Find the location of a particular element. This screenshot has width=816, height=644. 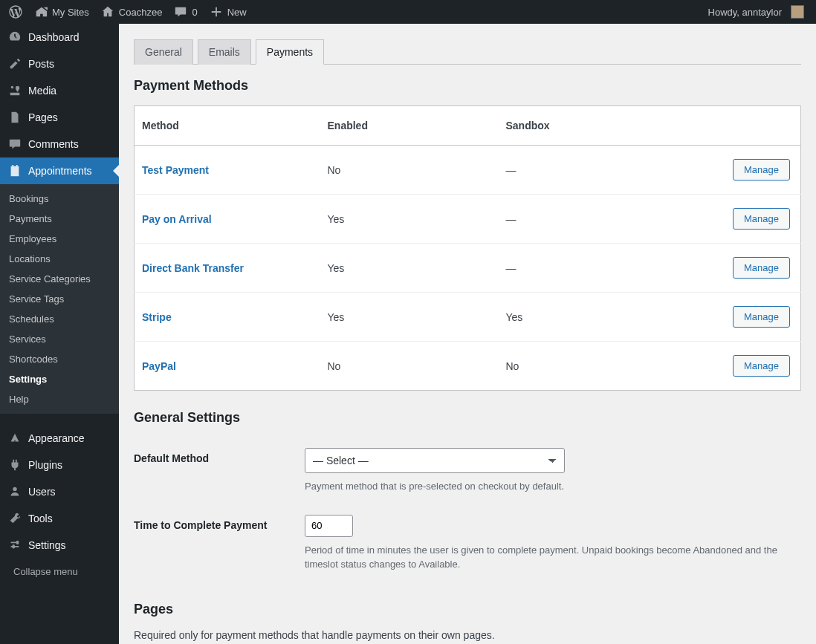

my-sites-label: My Sites is located at coordinates (71, 12).